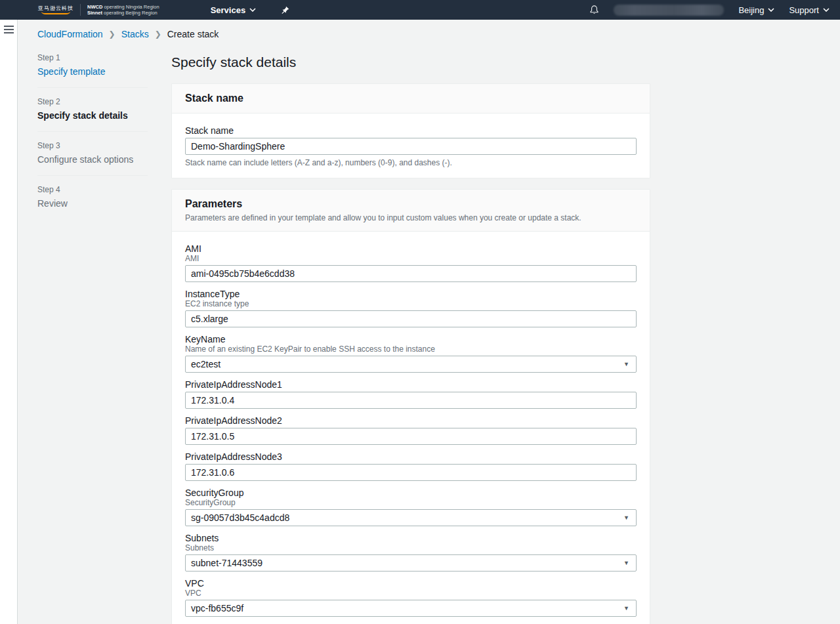 Image resolution: width=840 pixels, height=624 pixels. What do you see at coordinates (411, 583) in the screenshot?
I see `param-name: VPC` at bounding box center [411, 583].